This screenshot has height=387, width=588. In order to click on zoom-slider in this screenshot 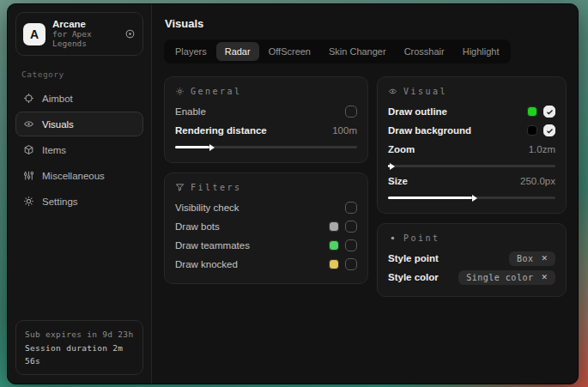, I will do `click(472, 166)`.